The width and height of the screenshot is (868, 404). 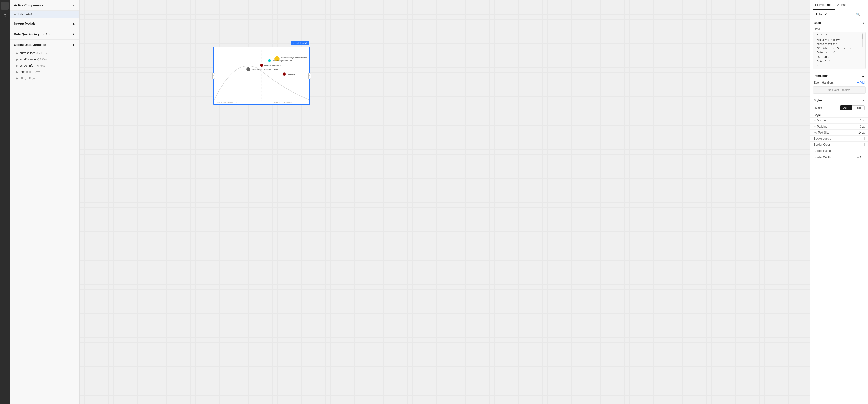 What do you see at coordinates (214, 76) in the screenshot?
I see `resize-handle-left: ⋮` at bounding box center [214, 76].